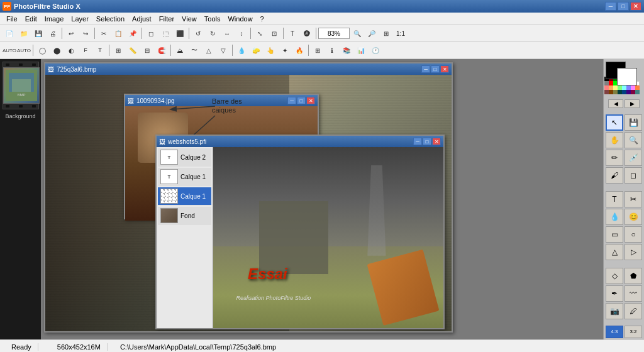 The width and height of the screenshot is (644, 352). I want to click on tb-invert: ⬛, so click(180, 33).